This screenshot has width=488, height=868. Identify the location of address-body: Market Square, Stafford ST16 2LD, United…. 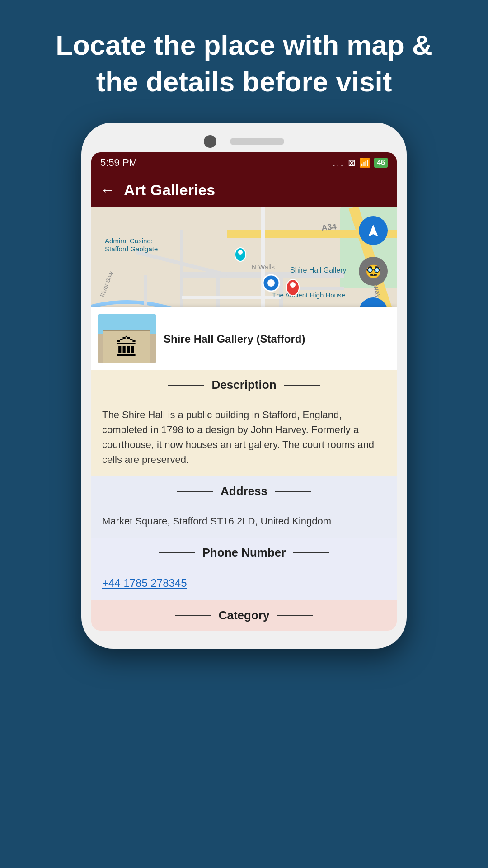
(244, 522).